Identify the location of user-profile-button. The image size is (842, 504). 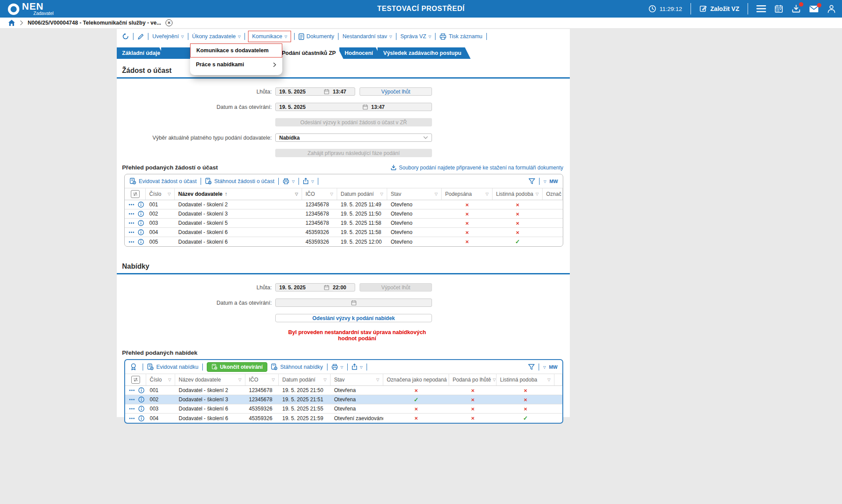
(831, 9).